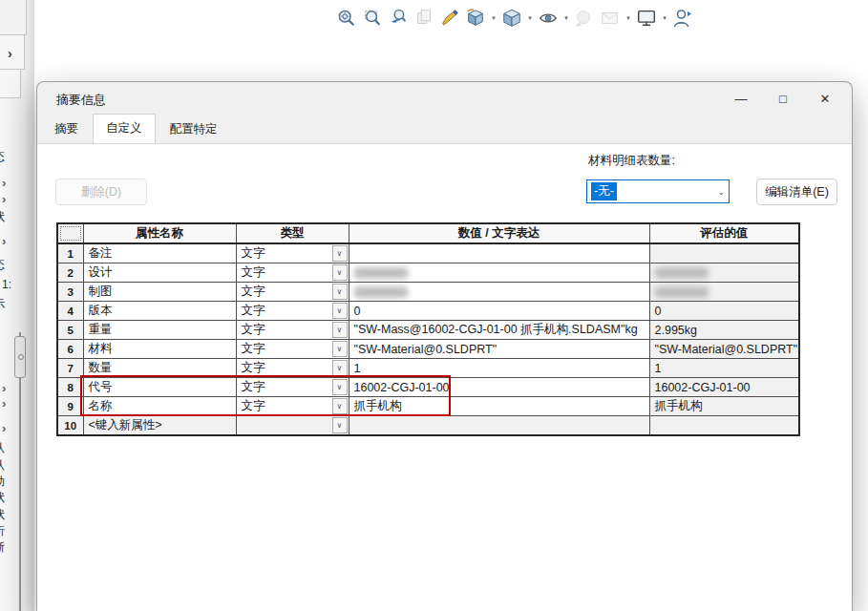 The height and width of the screenshot is (611, 868). What do you see at coordinates (159, 273) in the screenshot?
I see `property-name-cell: 设计` at bounding box center [159, 273].